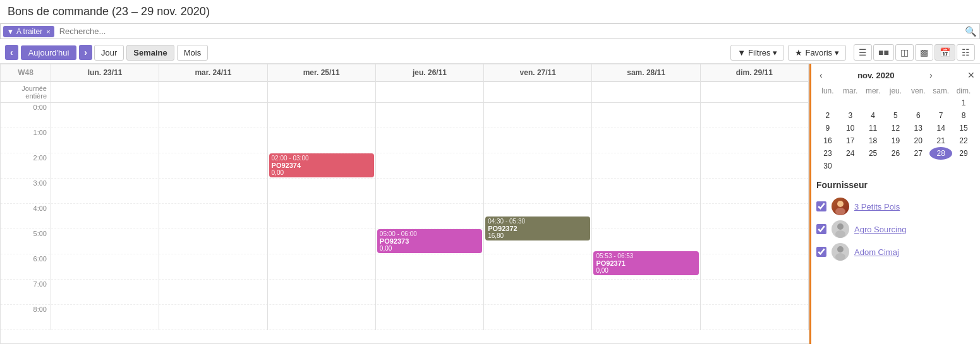 The height and width of the screenshot is (356, 980). What do you see at coordinates (924, 52) in the screenshot?
I see `chart-view-button: ▩` at bounding box center [924, 52].